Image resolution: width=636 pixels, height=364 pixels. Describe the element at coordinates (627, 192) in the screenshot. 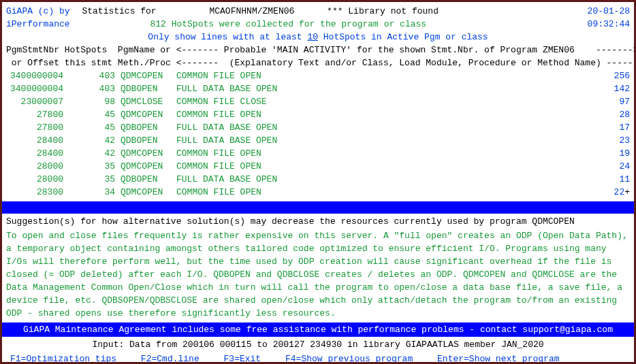

I see `more-indicator: +` at that location.